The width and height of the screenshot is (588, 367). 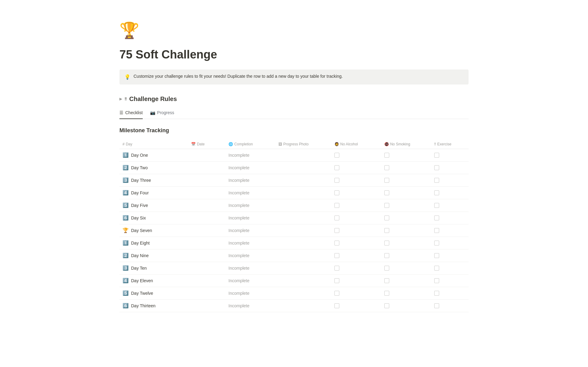 I want to click on day-cell-7: 1️⃣Day Eight, so click(x=154, y=243).